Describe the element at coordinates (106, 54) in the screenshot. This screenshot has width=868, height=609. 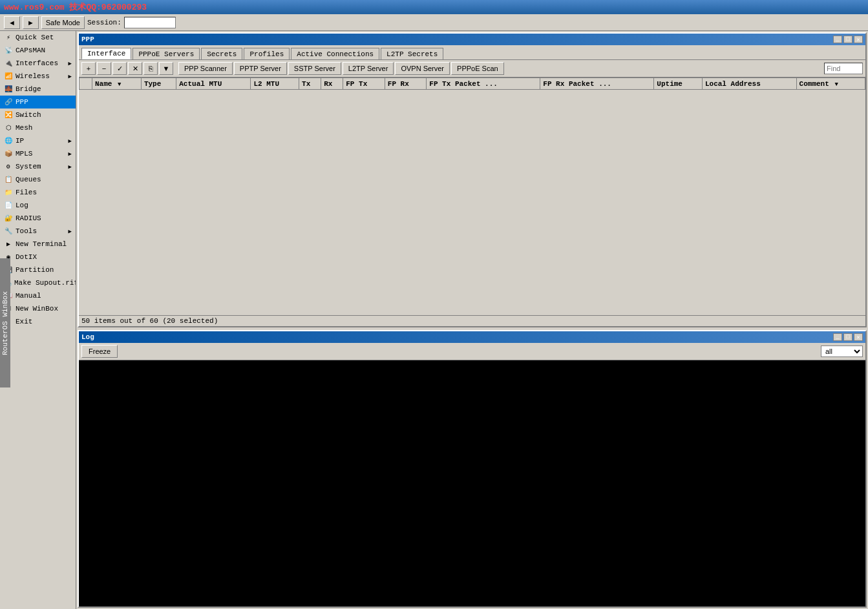
I see `tab-interface: Interface` at that location.